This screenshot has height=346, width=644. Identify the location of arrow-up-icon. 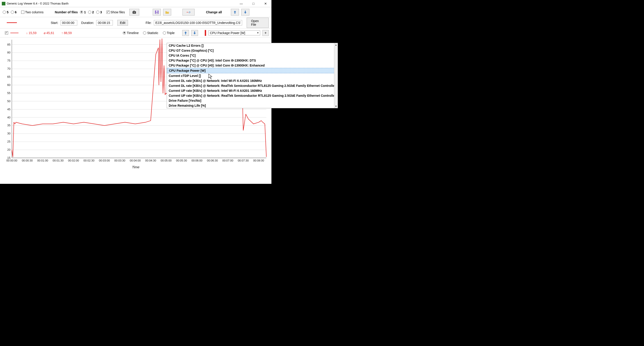
(186, 33).